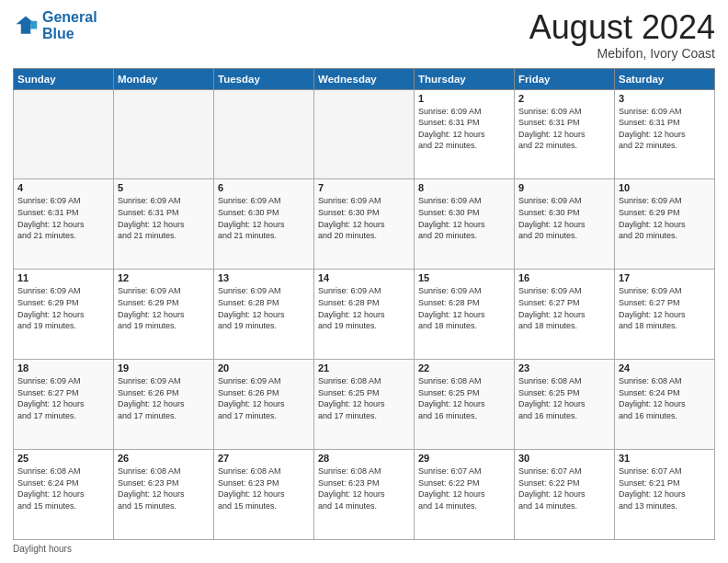 The image size is (728, 563). I want to click on day-number: 11, so click(63, 278).